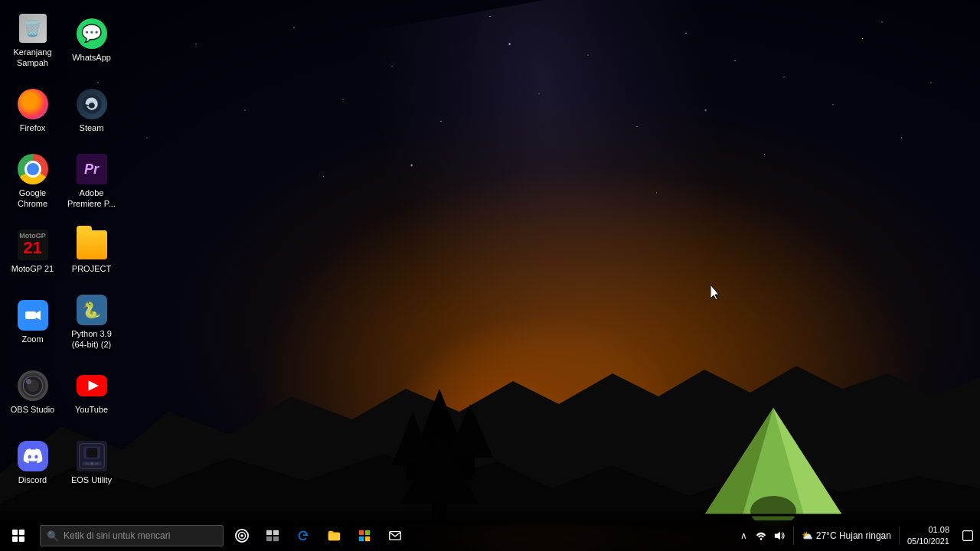  Describe the element at coordinates (92, 34) in the screenshot. I see `whatsapp-icon: 💬` at that location.